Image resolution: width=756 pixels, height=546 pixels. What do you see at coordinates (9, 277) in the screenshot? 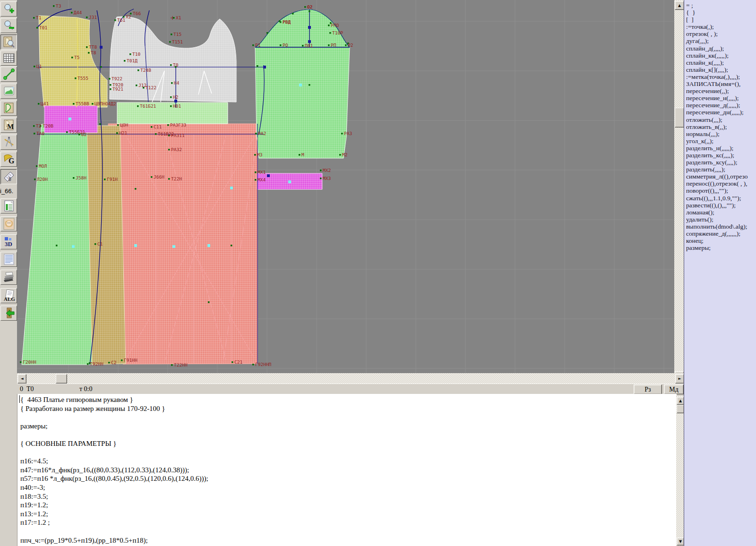
I see `books-button` at bounding box center [9, 277].